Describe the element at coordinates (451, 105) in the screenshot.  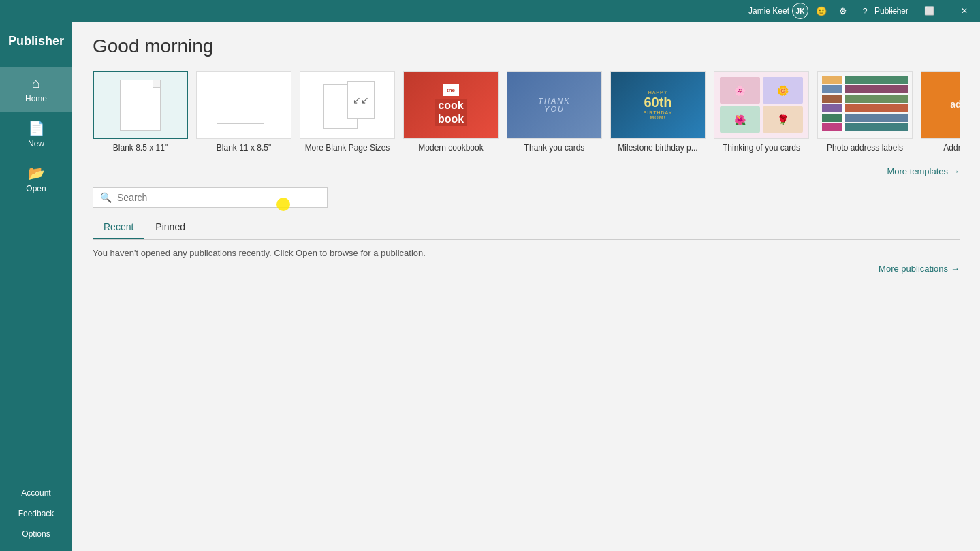
I see `cookbook-visual: the cook book` at that location.